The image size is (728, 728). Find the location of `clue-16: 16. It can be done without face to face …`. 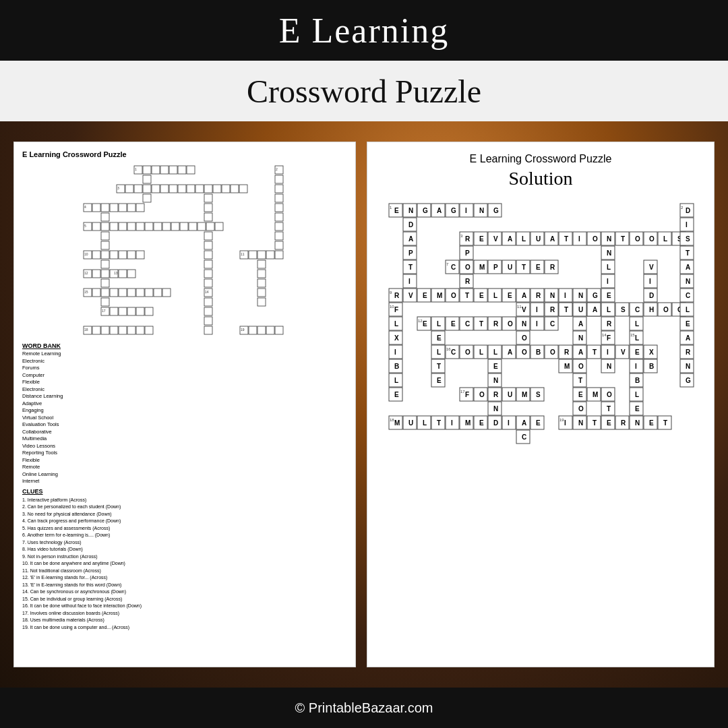

clue-16: 16. It can be done without face to face … is located at coordinates (185, 607).